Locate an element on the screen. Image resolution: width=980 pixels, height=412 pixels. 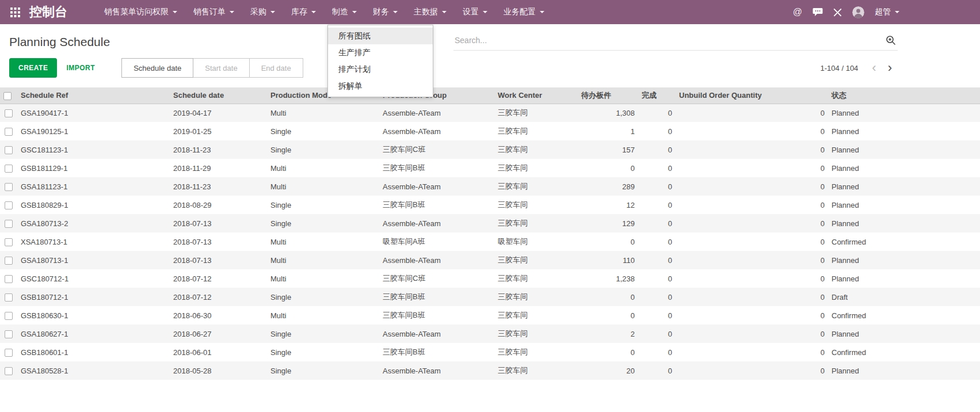
column-header-pending-panels: 待办板件 is located at coordinates (608, 96).